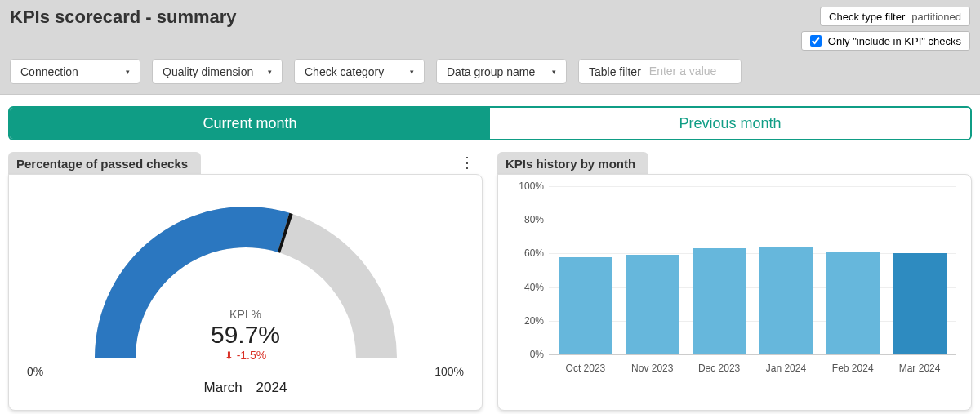 The width and height of the screenshot is (980, 414). What do you see at coordinates (105, 163) in the screenshot?
I see `gauge-panel-title: Percentage of passed checks` at bounding box center [105, 163].